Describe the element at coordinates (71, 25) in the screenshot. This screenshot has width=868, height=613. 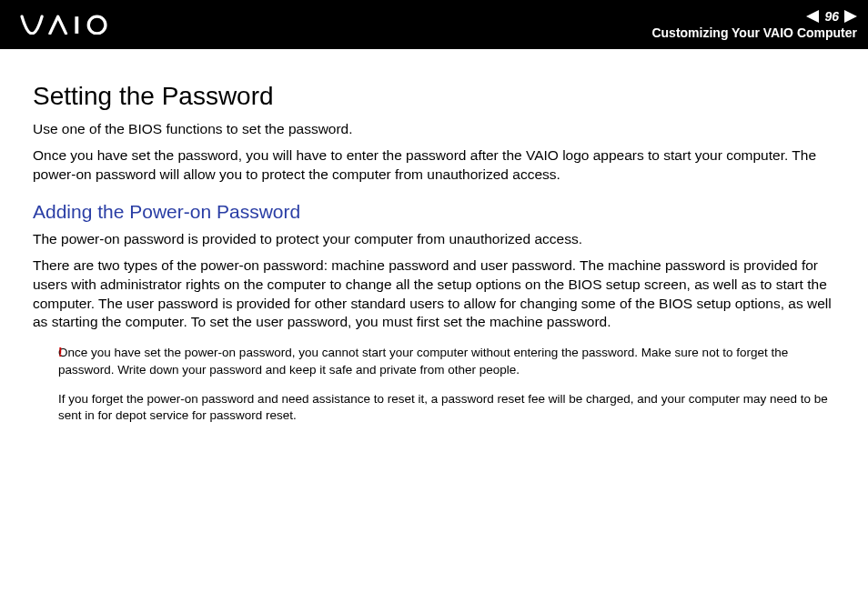
I see `vaio-logo` at that location.